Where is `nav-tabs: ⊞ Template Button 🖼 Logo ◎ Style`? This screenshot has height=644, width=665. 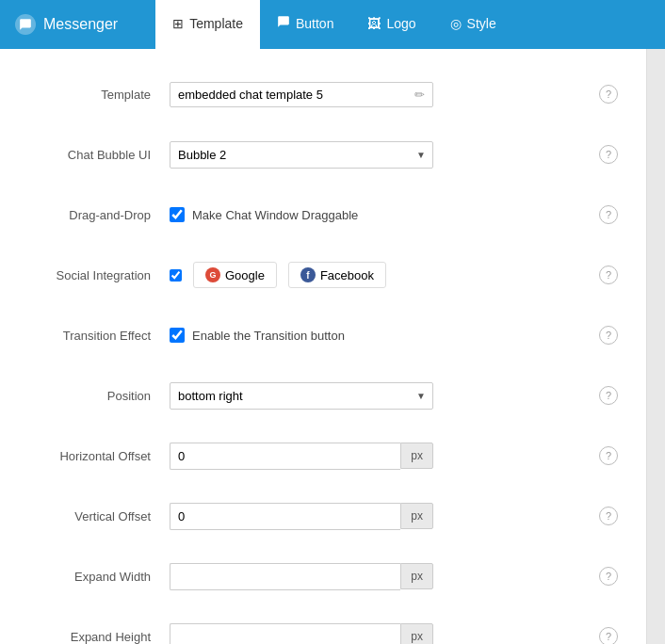 nav-tabs: ⊞ Template Button 🖼 Logo ◎ Style is located at coordinates (334, 24).